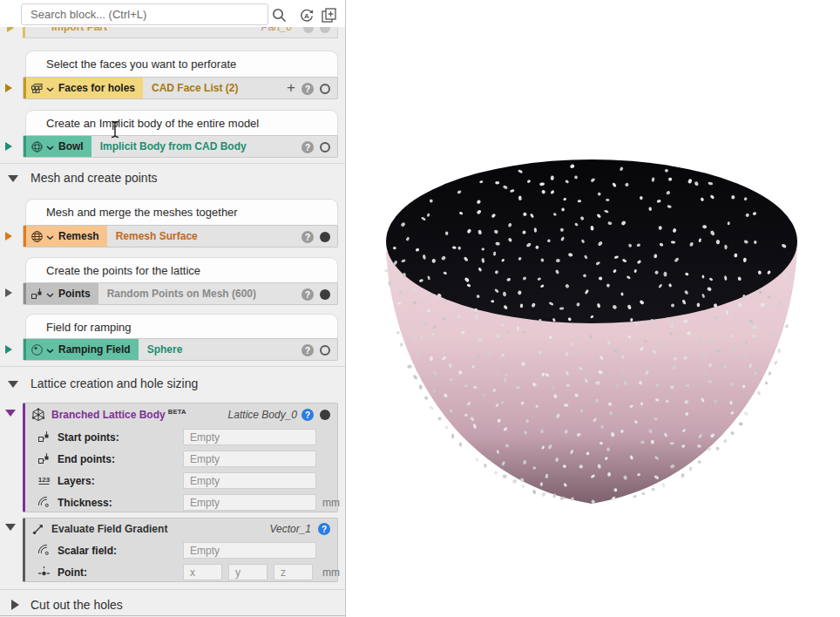  What do you see at coordinates (77, 605) in the screenshot?
I see `section-label: Cut out the holes` at bounding box center [77, 605].